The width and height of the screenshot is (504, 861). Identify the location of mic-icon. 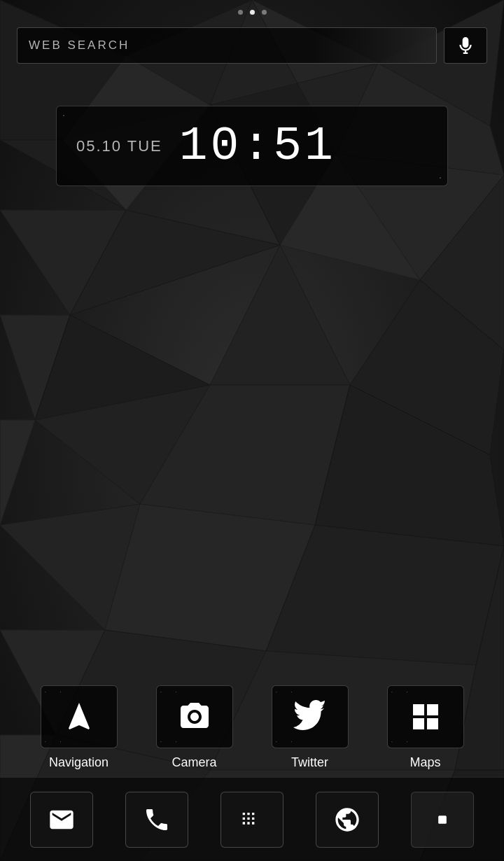
(465, 46).